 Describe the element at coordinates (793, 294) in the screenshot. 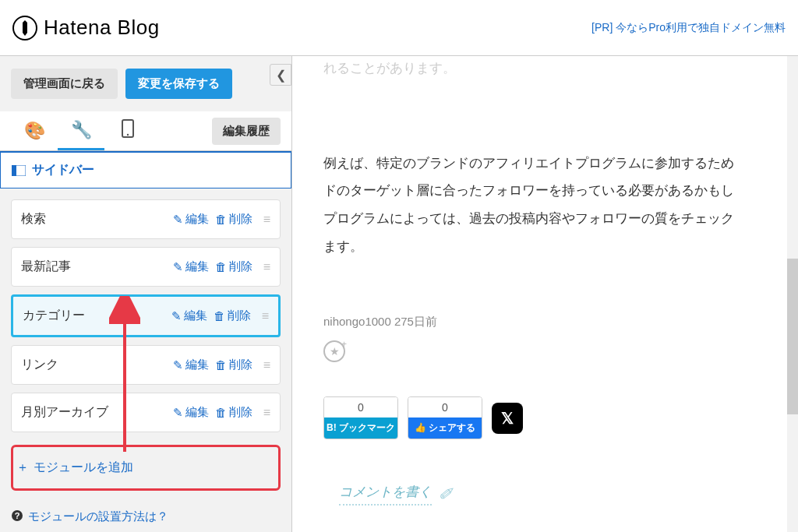

I see `preview-scrollbar` at that location.